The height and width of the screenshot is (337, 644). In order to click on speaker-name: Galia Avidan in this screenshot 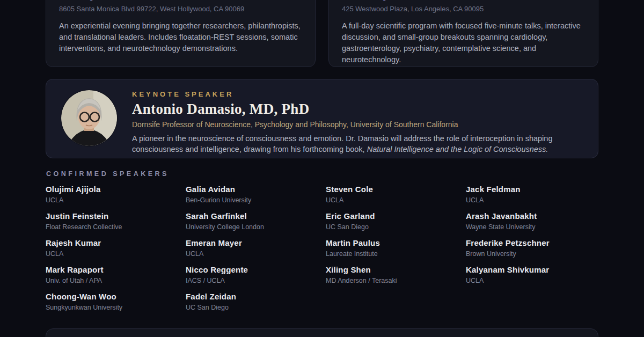, I will do `click(252, 189)`.